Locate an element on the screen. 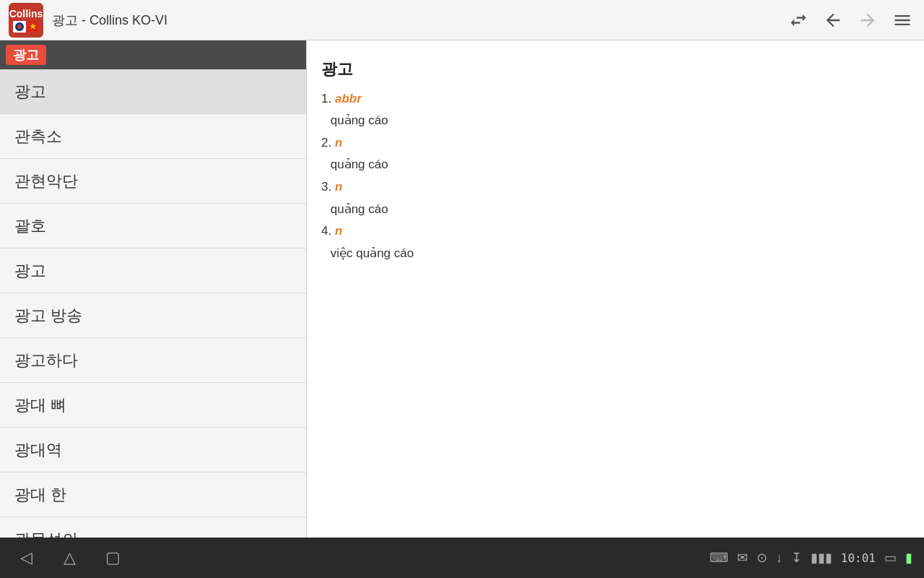 This screenshot has height=578, width=924. def-number: 3. is located at coordinates (326, 186).